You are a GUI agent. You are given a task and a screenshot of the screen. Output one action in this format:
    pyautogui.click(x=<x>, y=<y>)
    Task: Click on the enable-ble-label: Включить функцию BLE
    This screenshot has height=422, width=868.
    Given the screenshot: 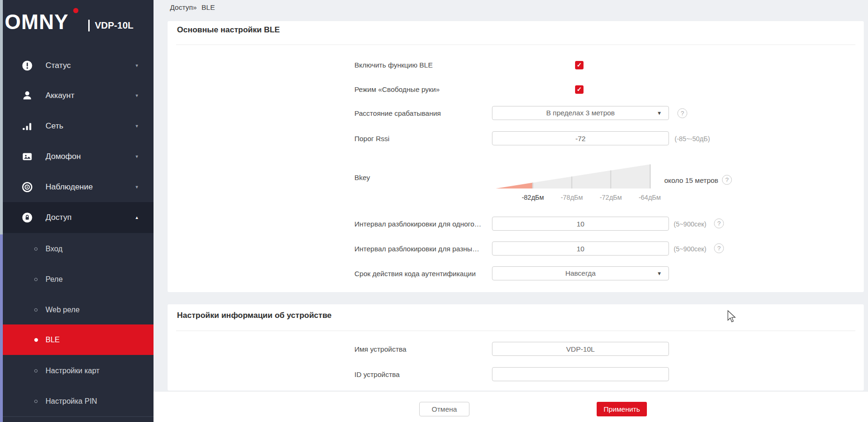 What is the action you would take?
    pyautogui.click(x=423, y=65)
    